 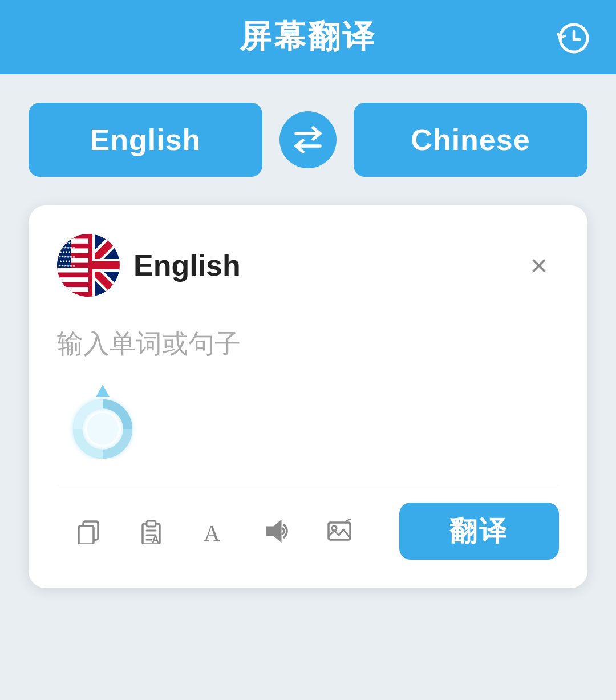 What do you see at coordinates (151, 531) in the screenshot?
I see `paste-icon: A` at bounding box center [151, 531].